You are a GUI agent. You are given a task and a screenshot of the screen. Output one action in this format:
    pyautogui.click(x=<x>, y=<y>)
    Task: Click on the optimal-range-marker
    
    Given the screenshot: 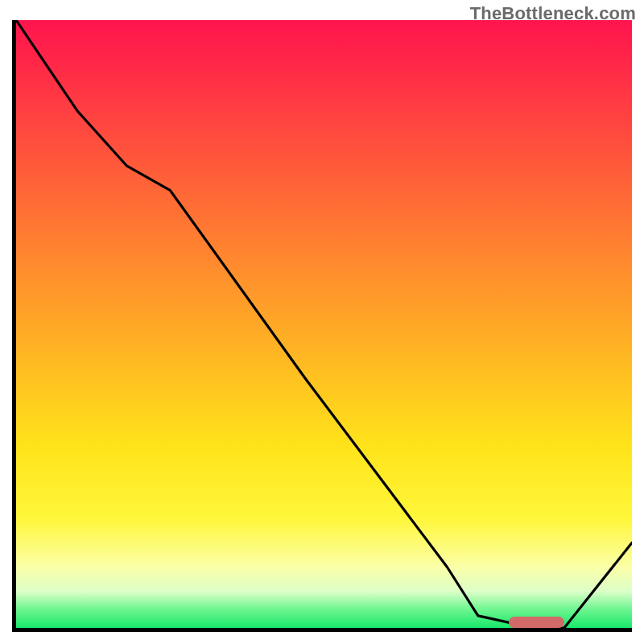 What is the action you would take?
    pyautogui.click(x=536, y=622)
    